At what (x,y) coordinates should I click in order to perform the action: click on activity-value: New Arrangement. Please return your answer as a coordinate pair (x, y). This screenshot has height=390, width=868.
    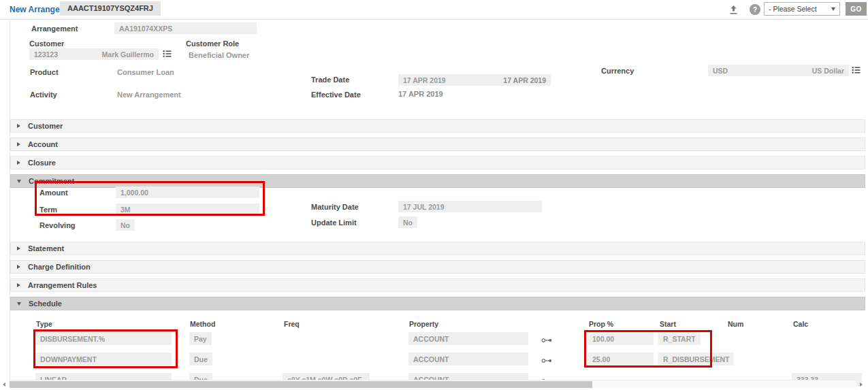
    Looking at the image, I should click on (149, 95).